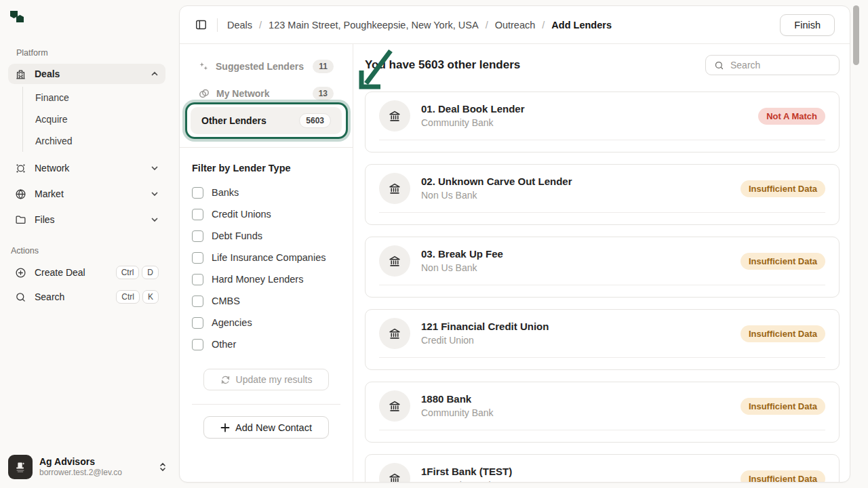 The image size is (868, 488). What do you see at coordinates (203, 66) in the screenshot?
I see `sparkles-icon` at bounding box center [203, 66].